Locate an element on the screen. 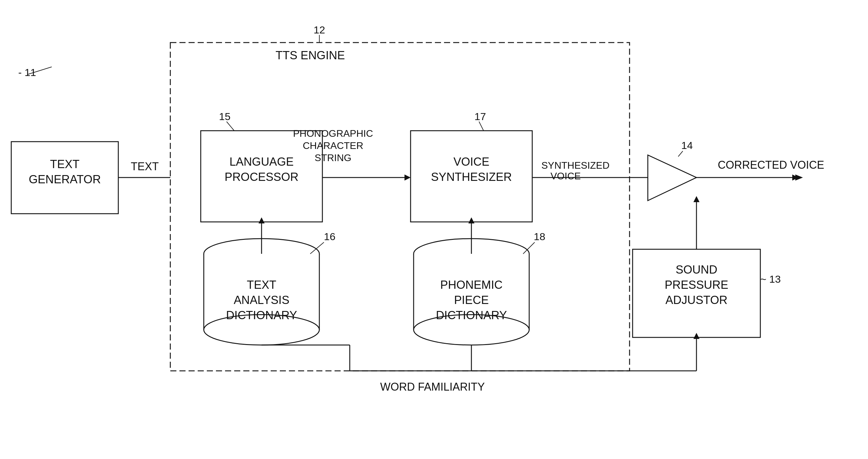 The image size is (868, 459). text-generator-label1: TEXT is located at coordinates (65, 164).